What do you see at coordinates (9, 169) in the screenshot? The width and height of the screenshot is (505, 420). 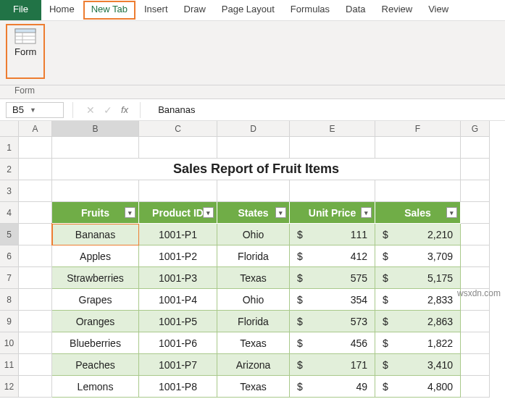 I see `row-head-2: 2` at bounding box center [9, 169].